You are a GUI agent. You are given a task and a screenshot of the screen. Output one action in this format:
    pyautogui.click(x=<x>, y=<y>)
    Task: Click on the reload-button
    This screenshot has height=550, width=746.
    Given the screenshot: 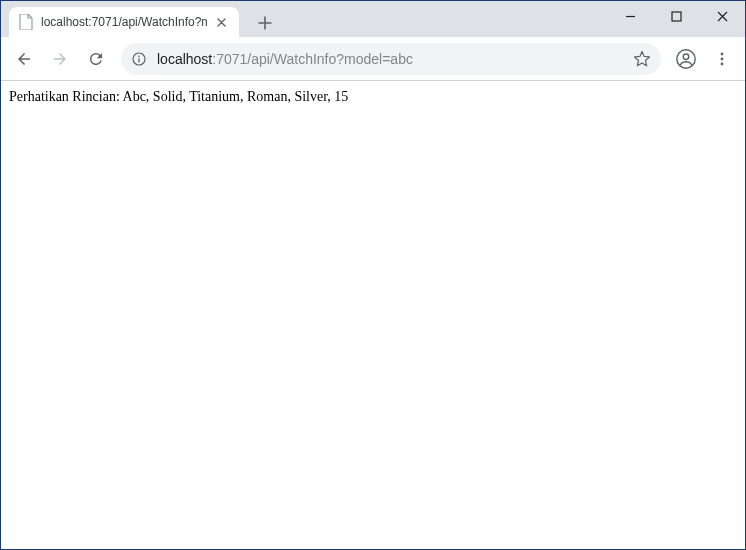 What is the action you would take?
    pyautogui.click(x=96, y=59)
    